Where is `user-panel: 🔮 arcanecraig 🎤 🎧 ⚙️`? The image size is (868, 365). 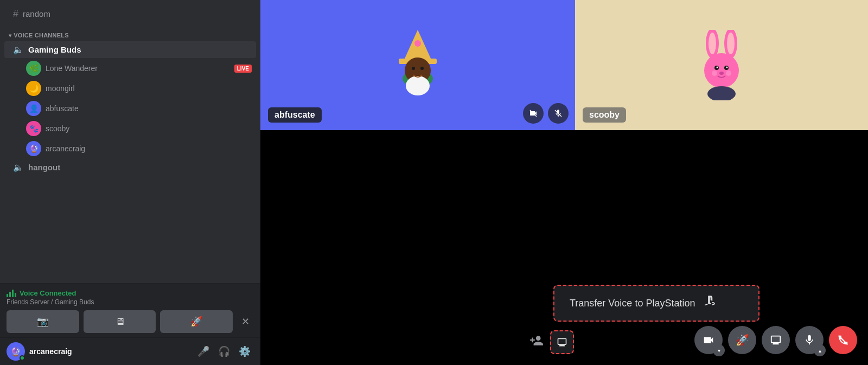 user-panel: 🔮 arcanecraig 🎤 🎧 ⚙️ is located at coordinates (130, 351).